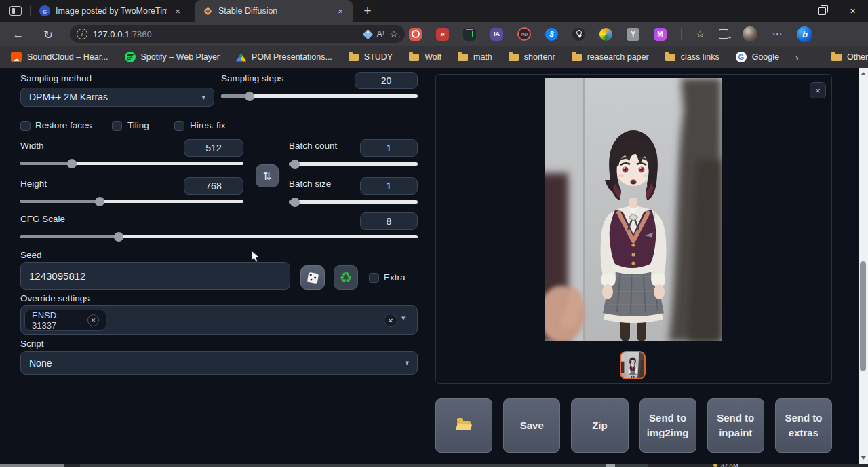 The width and height of the screenshot is (868, 467). Describe the element at coordinates (633, 34) in the screenshot. I see `y-extension-icon: Y` at that location.